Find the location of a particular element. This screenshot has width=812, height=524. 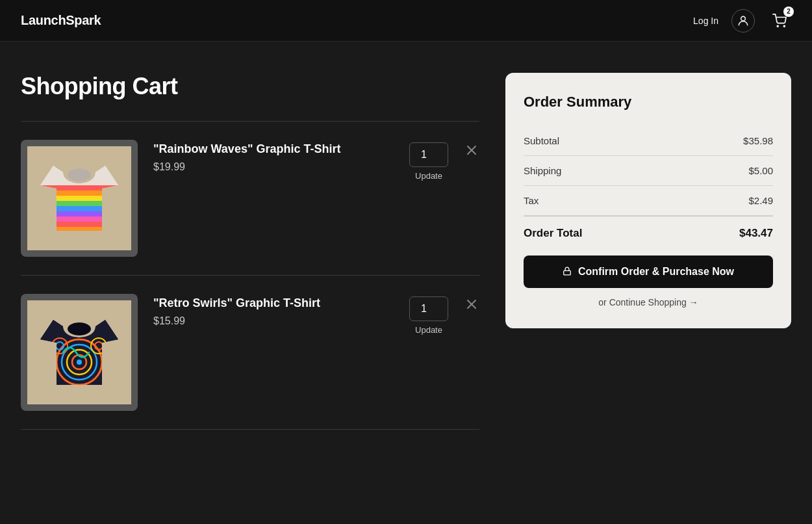

subtotal-label: Subtotal is located at coordinates (542, 140).